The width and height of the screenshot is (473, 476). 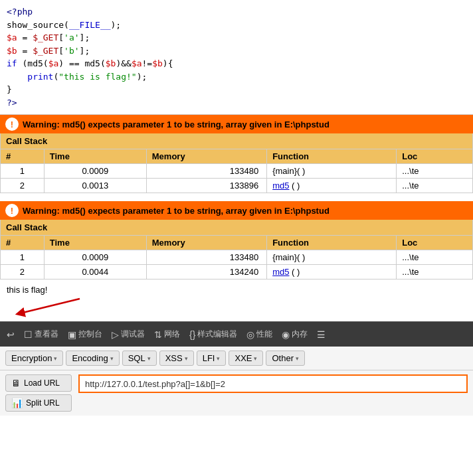 What do you see at coordinates (17, 403) in the screenshot?
I see `split-url-icon: 📊` at bounding box center [17, 403].